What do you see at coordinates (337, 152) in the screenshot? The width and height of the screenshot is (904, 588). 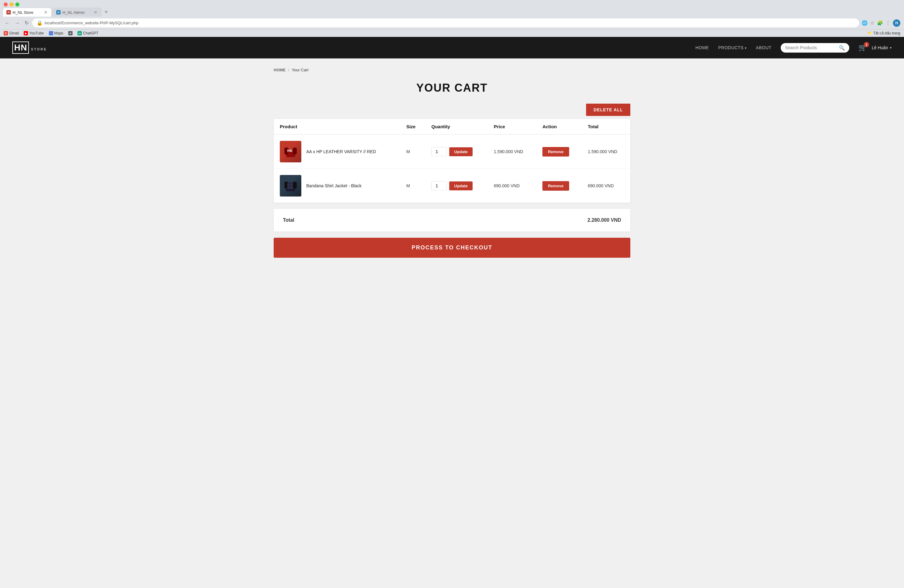 I see `product-info-1: HA AA x HP LEATHER VARSITY // RED` at bounding box center [337, 152].